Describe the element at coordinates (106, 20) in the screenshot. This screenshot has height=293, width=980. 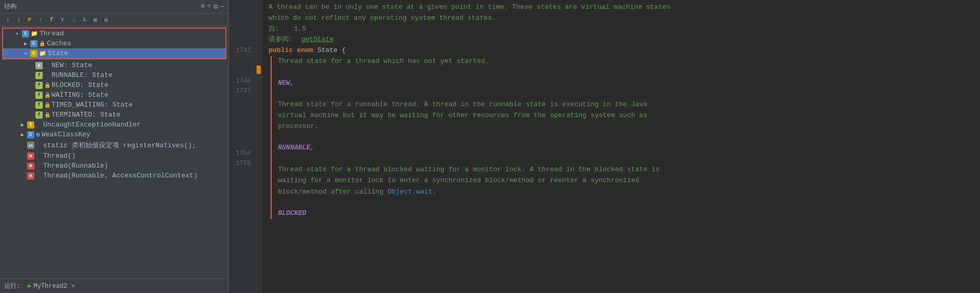
I see `collapse-icon: ⊟` at that location.